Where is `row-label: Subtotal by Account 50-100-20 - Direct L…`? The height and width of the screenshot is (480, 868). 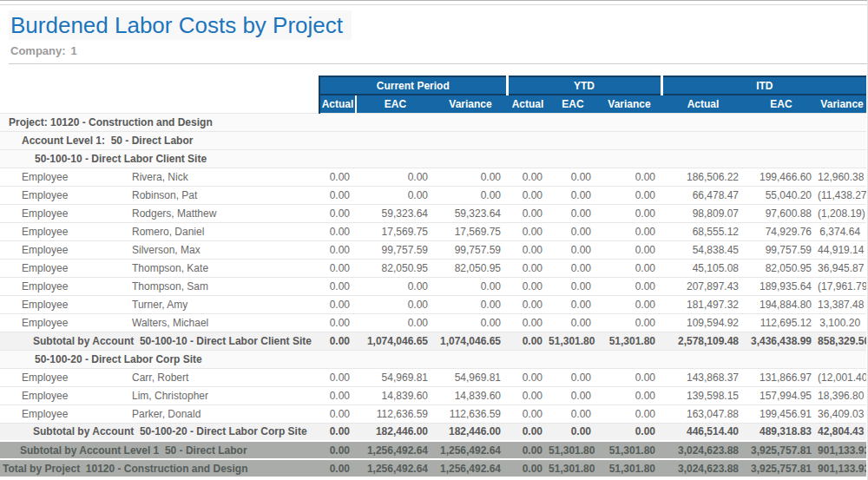 row-label: Subtotal by Account 50-100-20 - Direct L… is located at coordinates (160, 432).